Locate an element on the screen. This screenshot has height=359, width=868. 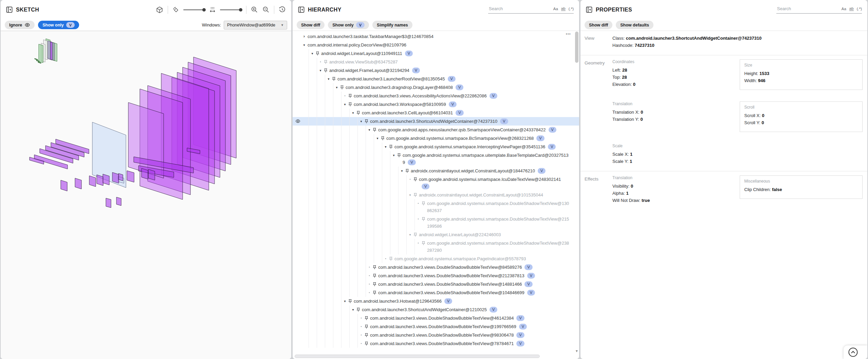
tree-node: ▾android.widget.LinearLayout@224246003 is located at coordinates (436, 235).